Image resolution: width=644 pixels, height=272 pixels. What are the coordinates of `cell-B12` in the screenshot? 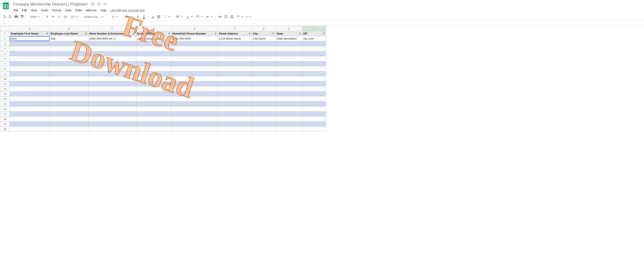 It's located at (69, 89).